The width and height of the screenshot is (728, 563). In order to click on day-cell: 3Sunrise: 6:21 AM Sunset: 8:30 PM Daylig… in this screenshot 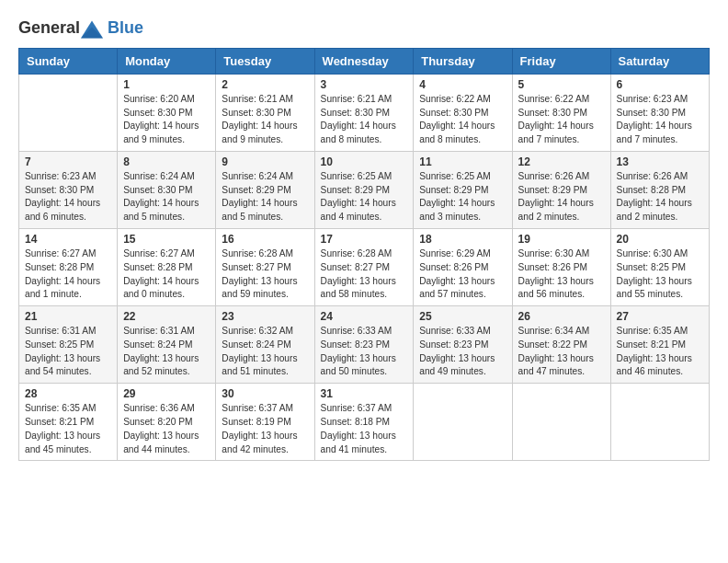, I will do `click(364, 112)`.